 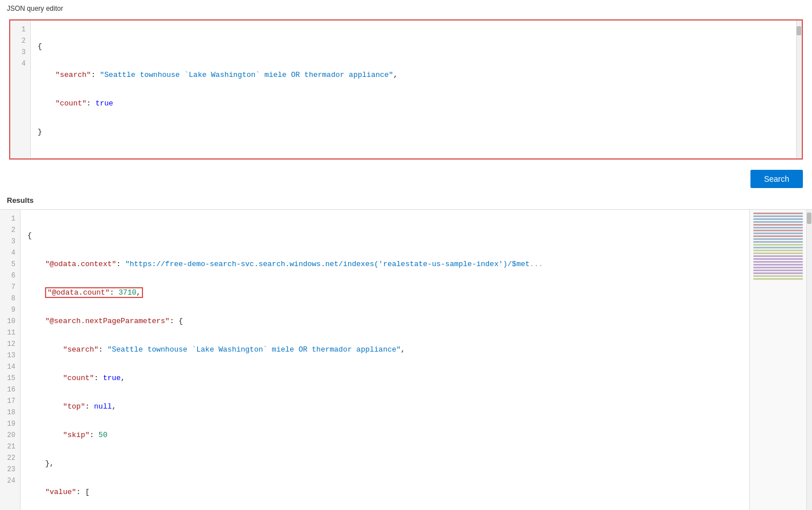 I want to click on editor-line-4: }, so click(x=414, y=132).